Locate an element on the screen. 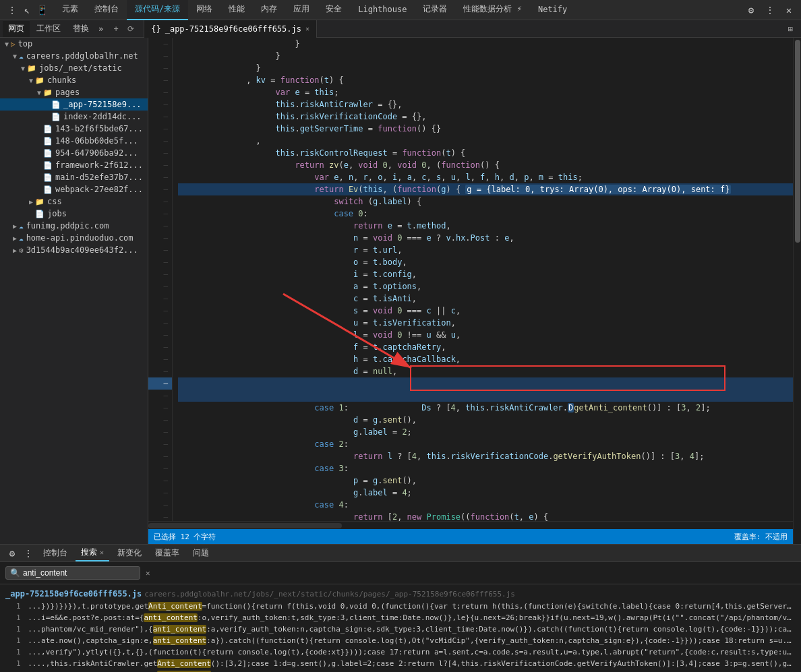  bottom-tab-close-search: ✕ is located at coordinates (102, 553).